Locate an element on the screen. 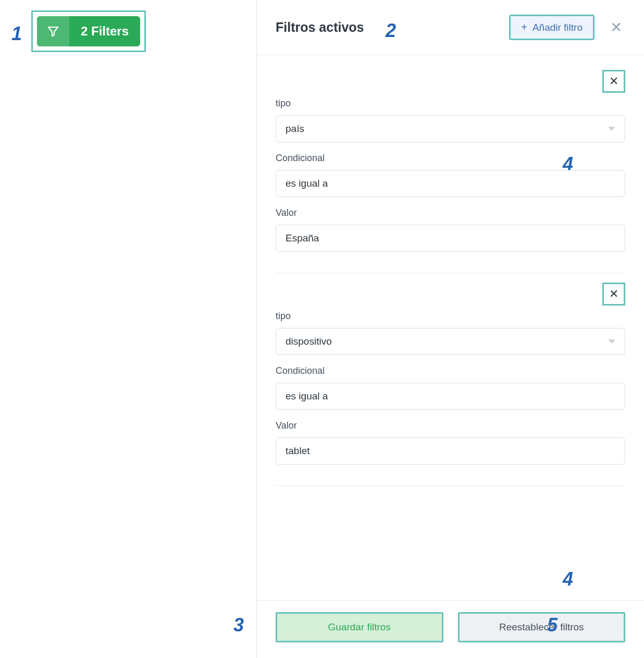 Image resolution: width=644 pixels, height=658 pixels. type-select-value: dispositivo is located at coordinates (308, 342).